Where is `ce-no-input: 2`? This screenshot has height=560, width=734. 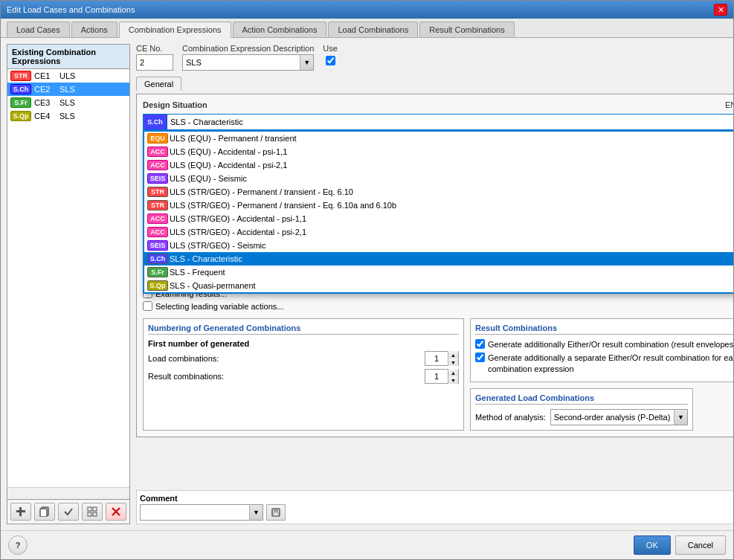
ce-no-input: 2 is located at coordinates (155, 62).